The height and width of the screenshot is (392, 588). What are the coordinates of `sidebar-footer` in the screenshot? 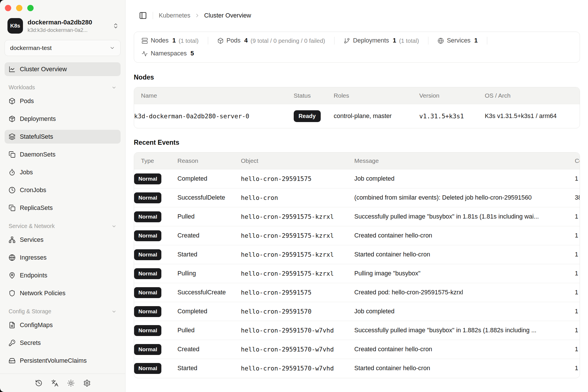 It's located at (63, 383).